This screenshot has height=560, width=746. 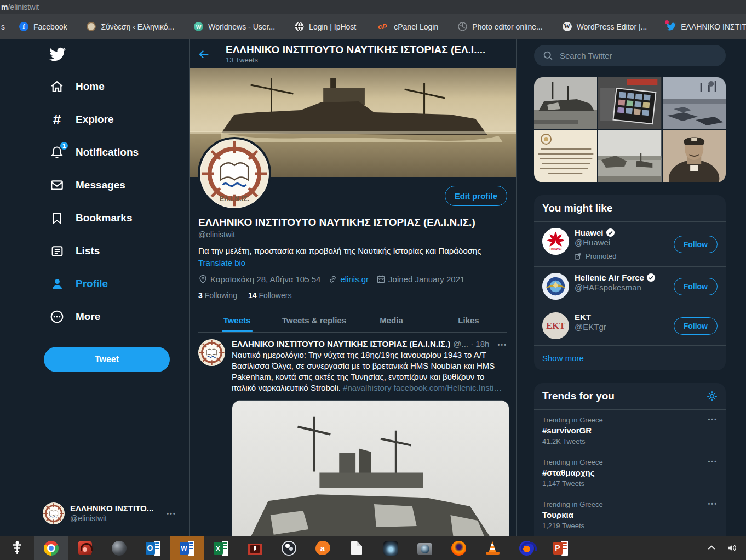 What do you see at coordinates (565, 103) in the screenshot?
I see `media-thumb-warship` at bounding box center [565, 103].